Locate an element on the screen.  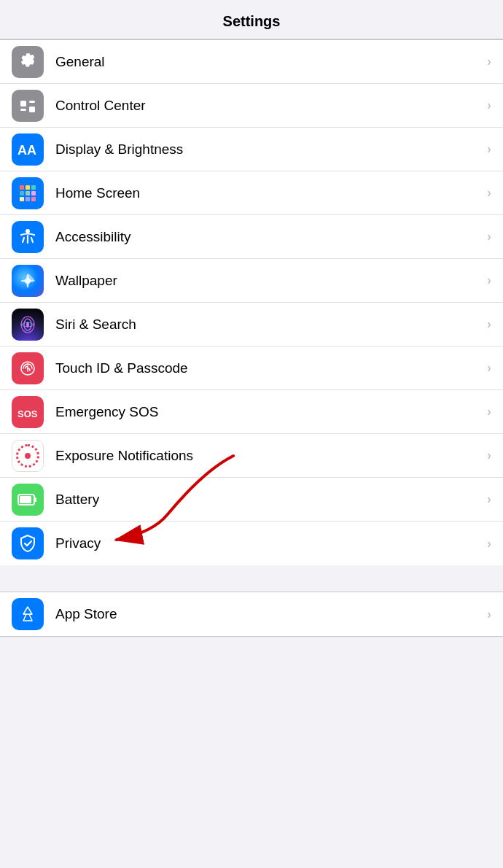
sidebar-item-accessibility: Accessibility › is located at coordinates (252, 237).